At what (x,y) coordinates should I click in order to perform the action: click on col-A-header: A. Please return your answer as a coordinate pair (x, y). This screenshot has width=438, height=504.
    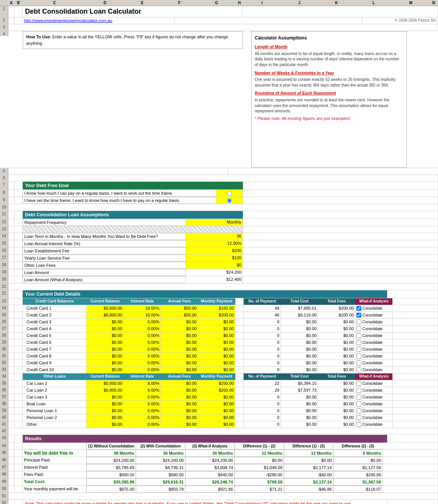
    Looking at the image, I should click on (11, 3).